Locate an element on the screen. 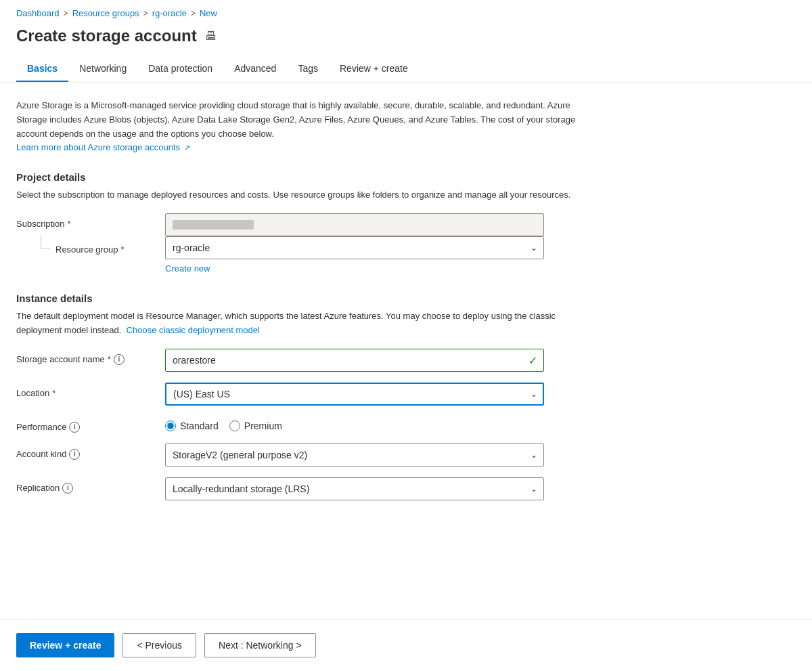 The width and height of the screenshot is (812, 671). breadcrumb-dashboard: Dashboard is located at coordinates (38, 14).